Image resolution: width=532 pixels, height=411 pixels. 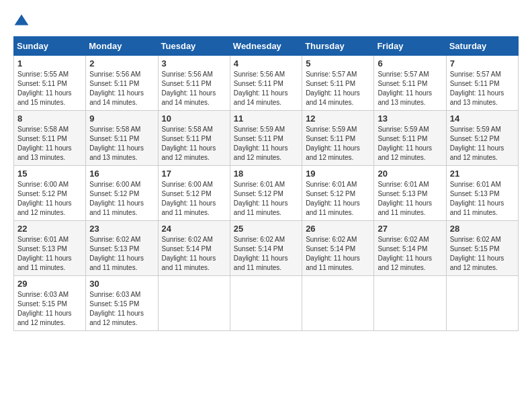 I want to click on day-number: 23, so click(x=122, y=228).